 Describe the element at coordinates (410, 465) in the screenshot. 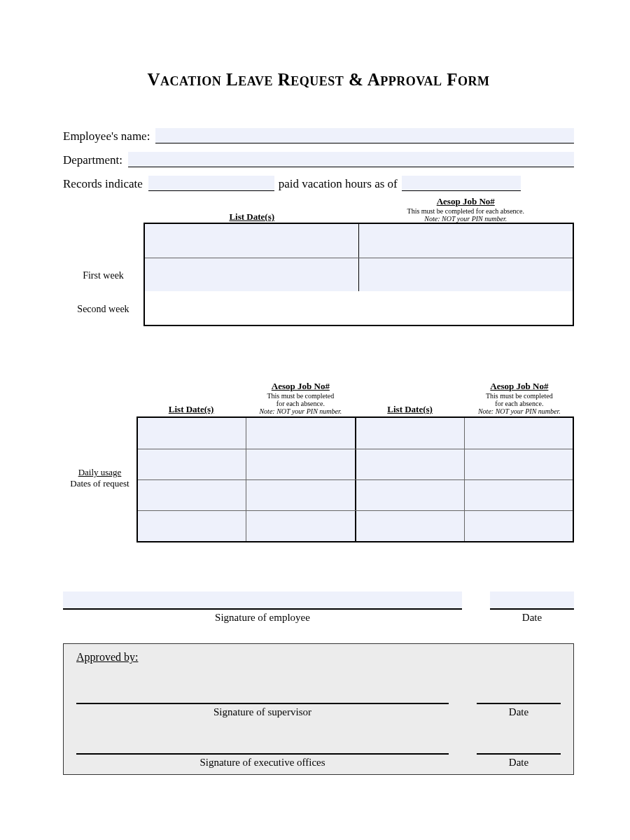

I see `daily-r2c3` at that location.